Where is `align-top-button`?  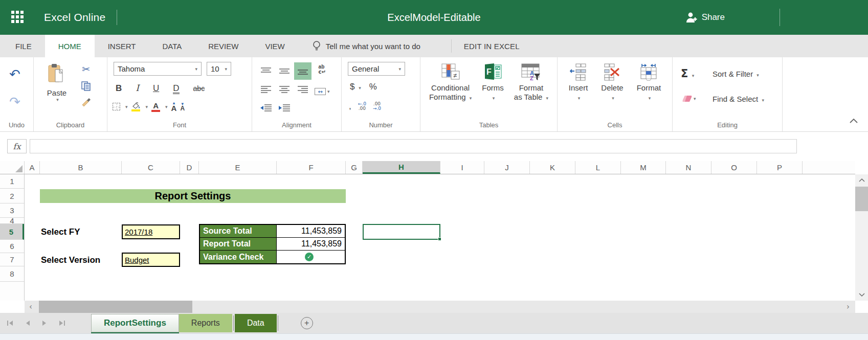
align-top-button is located at coordinates (266, 71).